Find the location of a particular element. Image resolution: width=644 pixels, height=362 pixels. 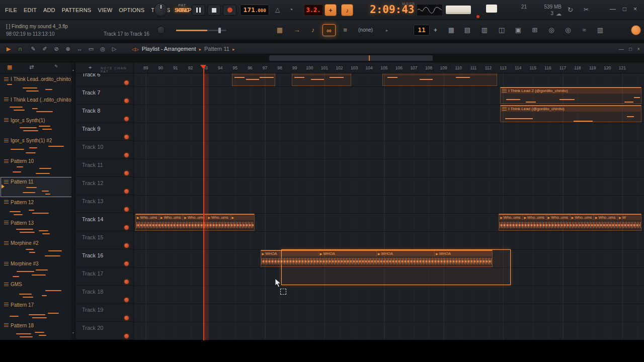

pattern-clip: I Think Lead 2 (@gordito_chinito) is located at coordinates (571, 96).